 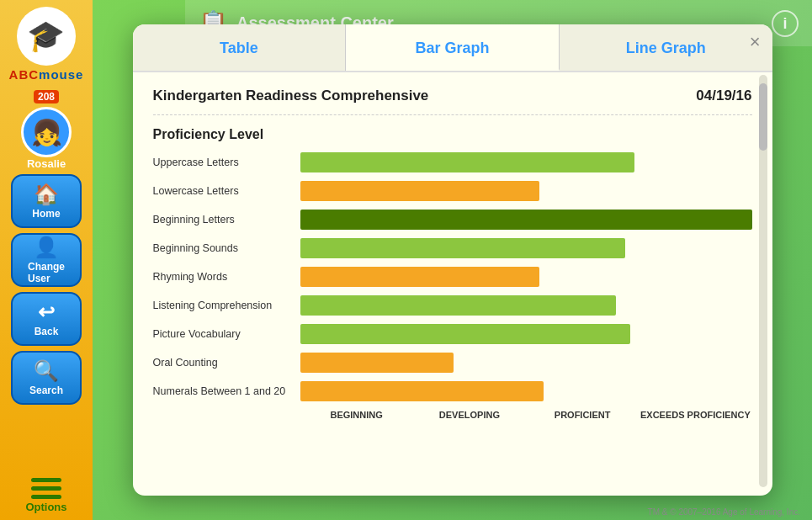 What do you see at coordinates (453, 101) in the screenshot?
I see `assessment-header: Kindergarten Readiness Comprehensive 04/…` at bounding box center [453, 101].